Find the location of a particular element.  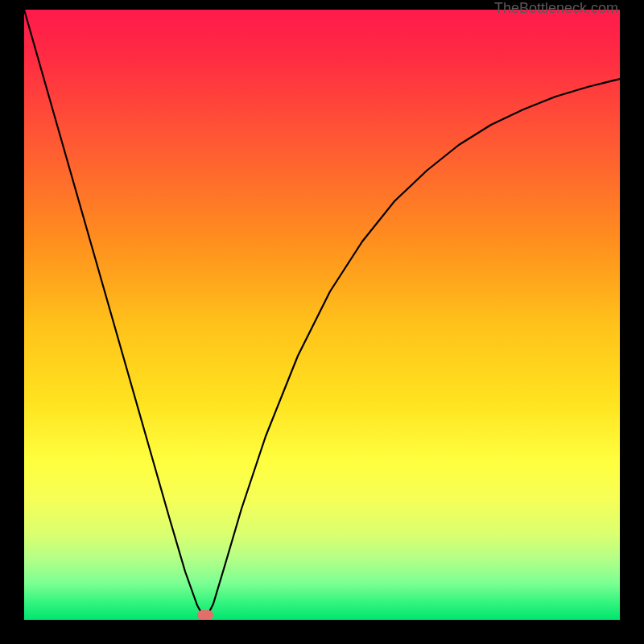

watermark-text: TheBottleneck.com is located at coordinates (556, 8).